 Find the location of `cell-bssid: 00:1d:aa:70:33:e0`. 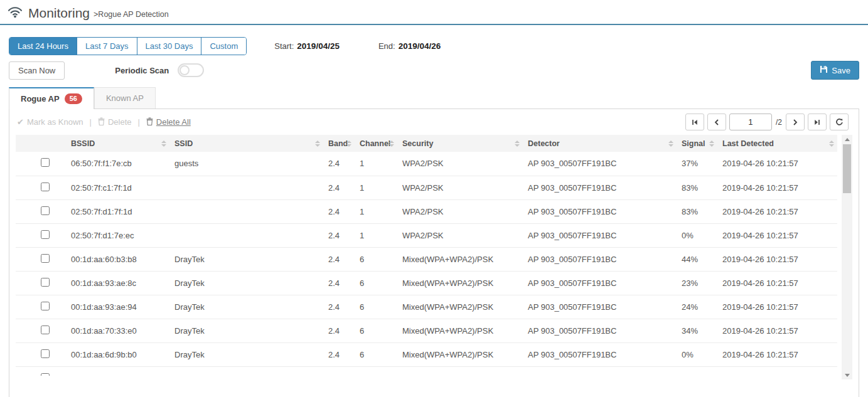

cell-bssid: 00:1d:aa:70:33:e0 is located at coordinates (118, 331).